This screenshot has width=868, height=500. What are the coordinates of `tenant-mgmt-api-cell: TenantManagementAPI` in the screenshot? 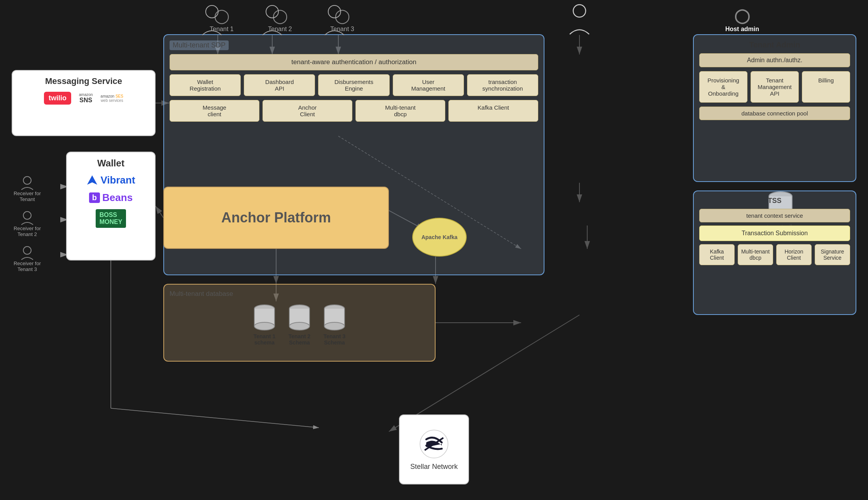 It's located at (775, 87).